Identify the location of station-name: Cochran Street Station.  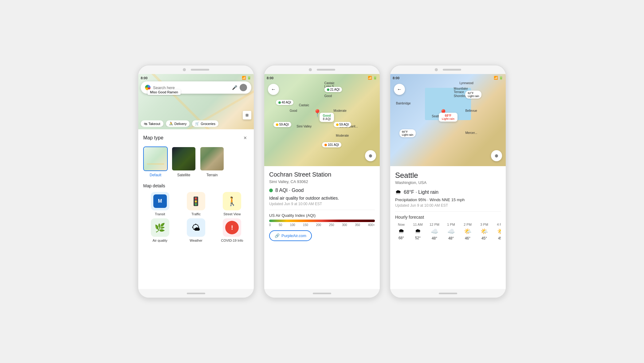
(322, 174).